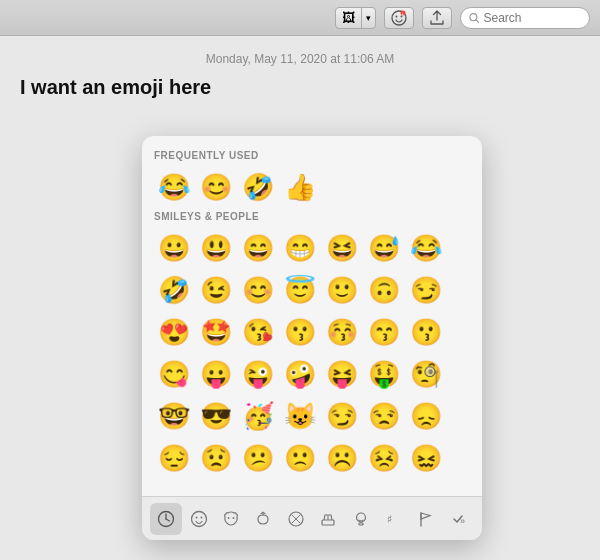 This screenshot has width=600, height=560. What do you see at coordinates (216, 458) in the screenshot?
I see `emoji-item: 😟` at bounding box center [216, 458].